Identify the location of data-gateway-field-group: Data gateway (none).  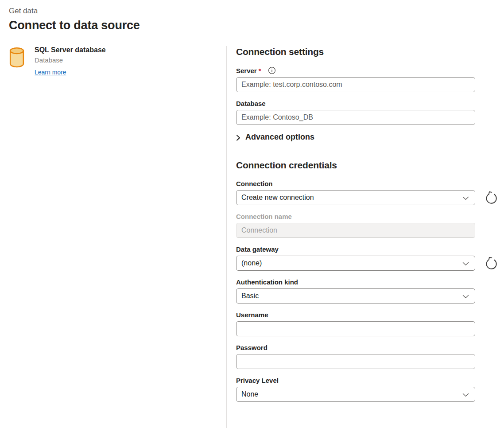
(370, 258).